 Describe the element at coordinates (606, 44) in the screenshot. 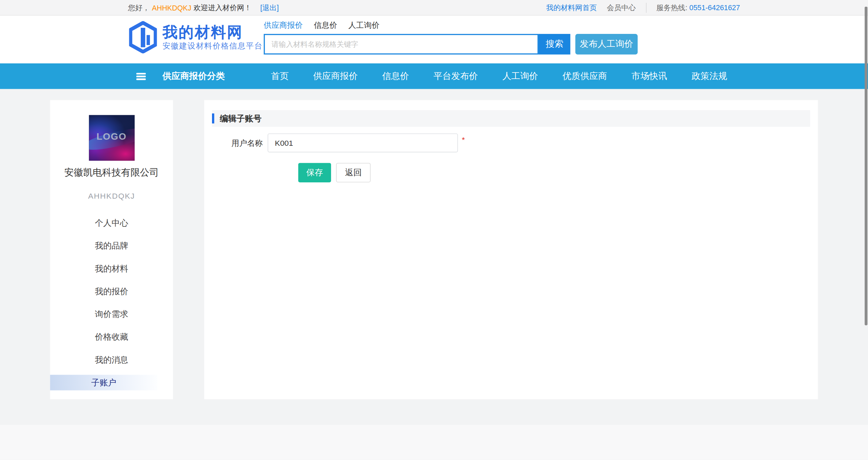

I see `publish-inquiry-button: 发布人工询价` at that location.